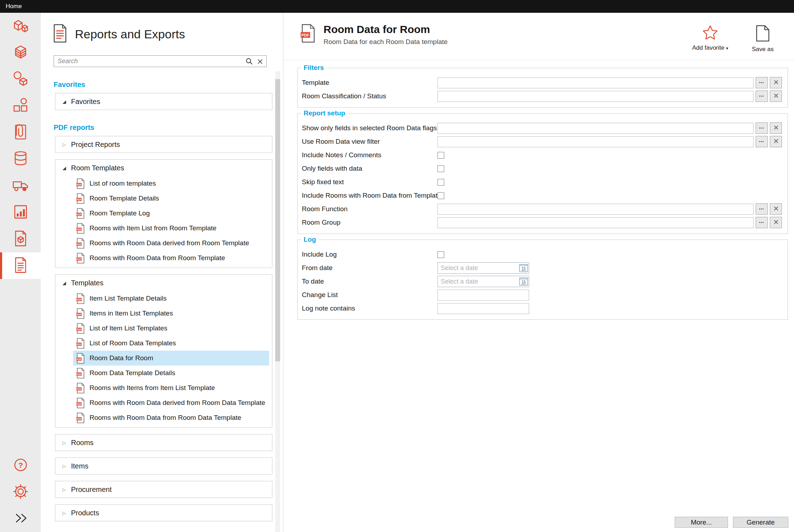 Image resolution: width=794 pixels, height=532 pixels. Describe the element at coordinates (81, 403) in the screenshot. I see `pdf-icon: PDF` at that location.